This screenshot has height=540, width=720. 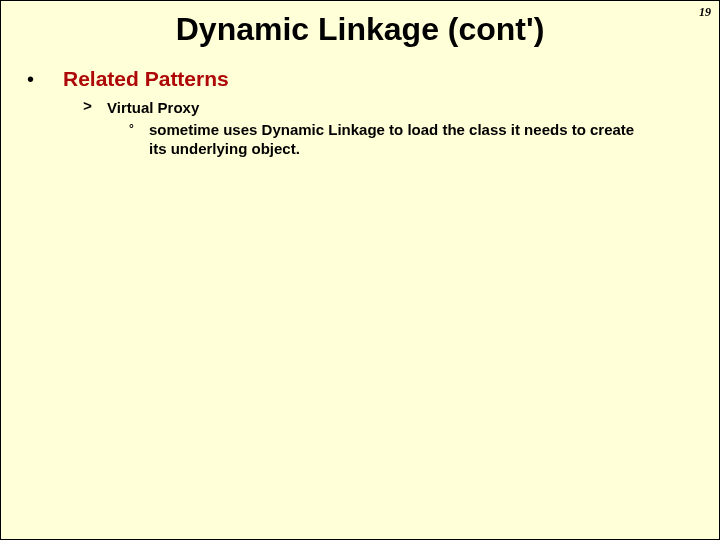 I want to click on bullet-level-1: • Related Patterns, so click(x=362, y=79).